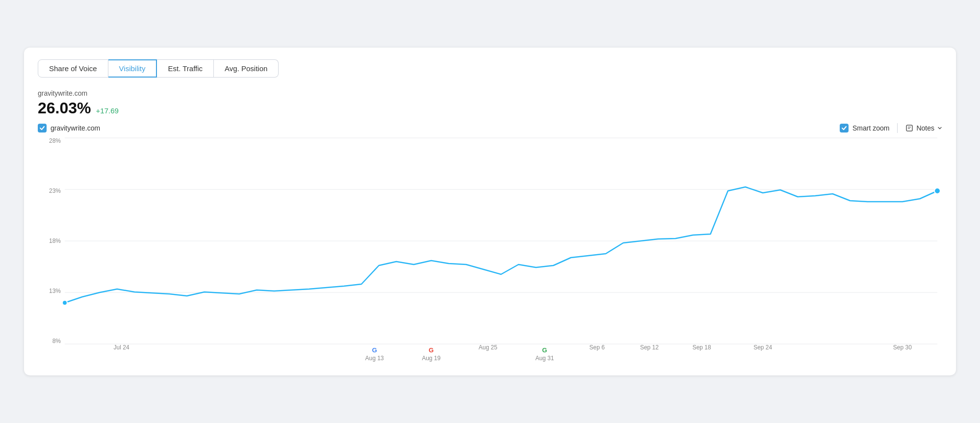 This screenshot has width=980, height=423. Describe the element at coordinates (871, 128) in the screenshot. I see `smart-zoom-label: Smart zoom` at that location.